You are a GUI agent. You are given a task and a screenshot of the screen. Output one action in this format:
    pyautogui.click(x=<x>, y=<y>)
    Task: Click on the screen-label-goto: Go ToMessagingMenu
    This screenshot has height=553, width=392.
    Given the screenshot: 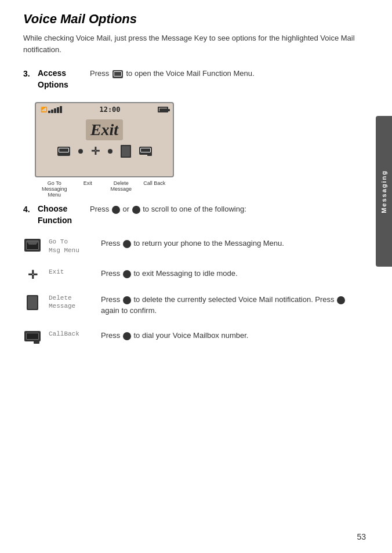 What is the action you would take?
    pyautogui.click(x=55, y=189)
    